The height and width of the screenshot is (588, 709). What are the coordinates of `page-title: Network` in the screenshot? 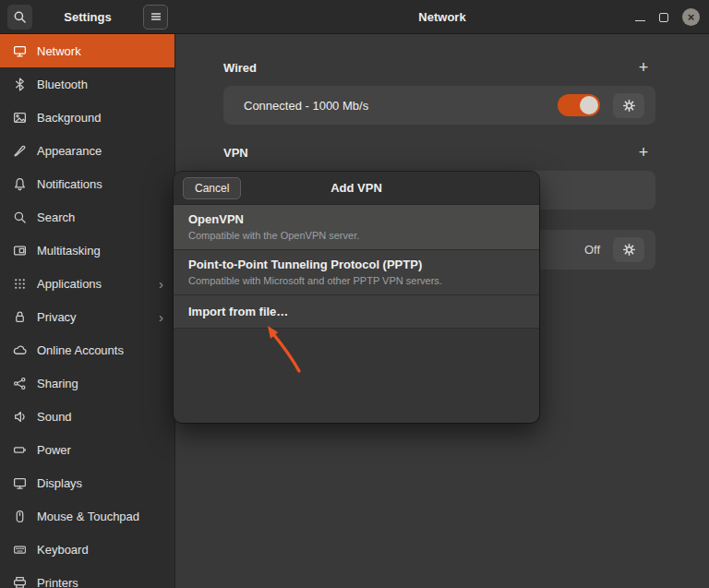 It's located at (442, 17).